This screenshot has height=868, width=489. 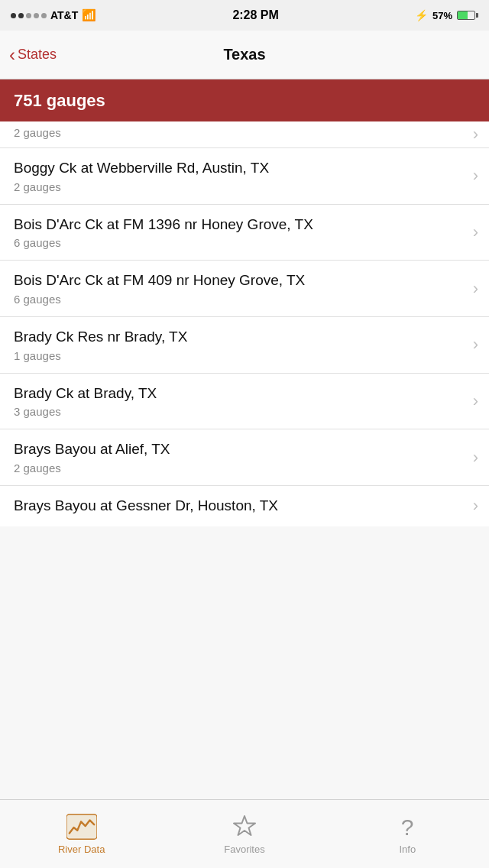 I want to click on item-title: Boggy Ck at Webberville Rd, Austin, TX, so click(x=236, y=168).